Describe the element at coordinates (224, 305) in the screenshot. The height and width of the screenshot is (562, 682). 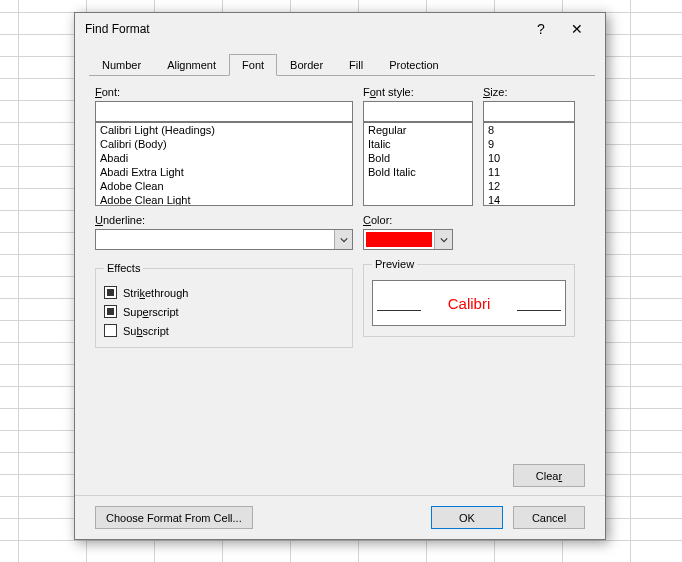
I see `effects-group: Effects Strikethrough Superscript Subscr…` at that location.